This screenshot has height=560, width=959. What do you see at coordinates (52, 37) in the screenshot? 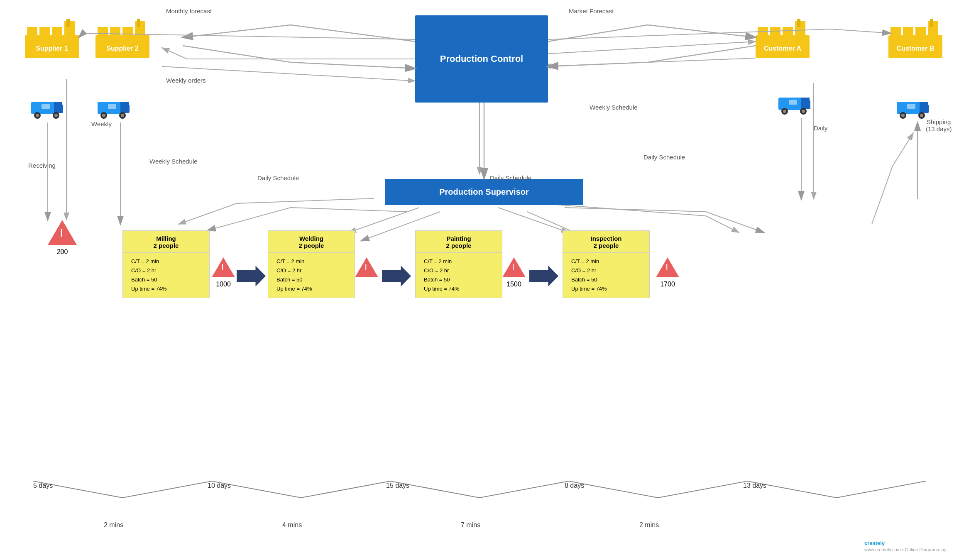
I see `supplier-1-icon: Supplier 1` at bounding box center [52, 37].